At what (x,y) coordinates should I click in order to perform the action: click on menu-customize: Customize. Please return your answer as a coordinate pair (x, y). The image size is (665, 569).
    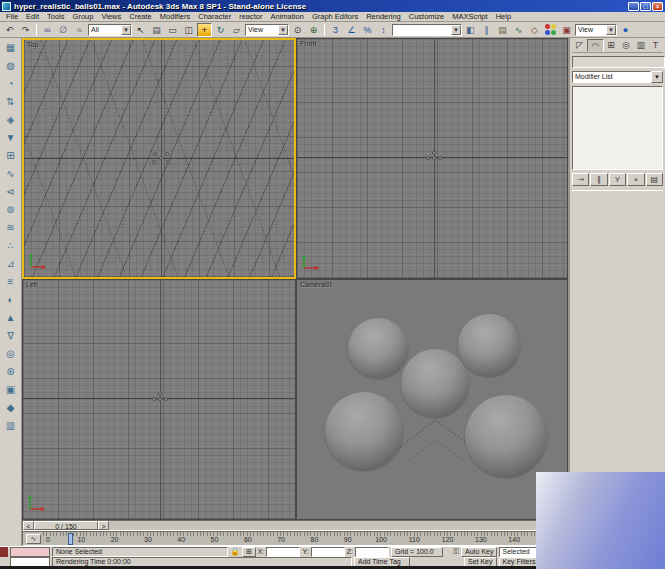
    Looking at the image, I should click on (426, 17).